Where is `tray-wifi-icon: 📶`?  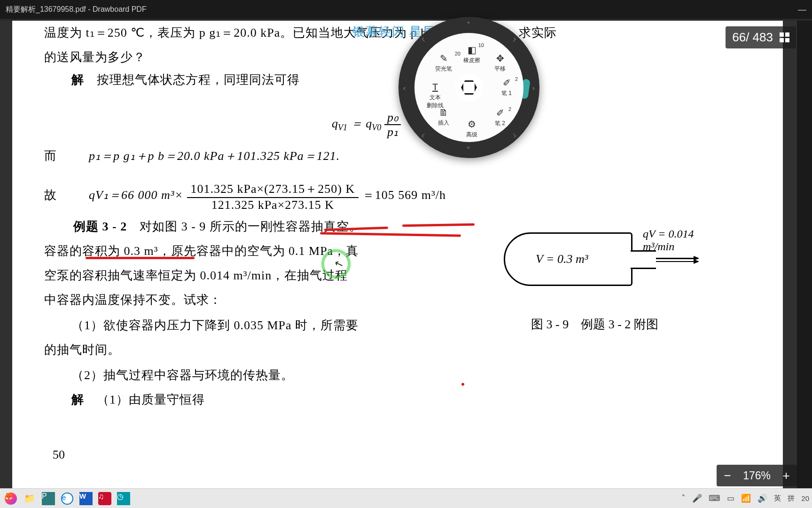 tray-wifi-icon: 📶 is located at coordinates (746, 499).